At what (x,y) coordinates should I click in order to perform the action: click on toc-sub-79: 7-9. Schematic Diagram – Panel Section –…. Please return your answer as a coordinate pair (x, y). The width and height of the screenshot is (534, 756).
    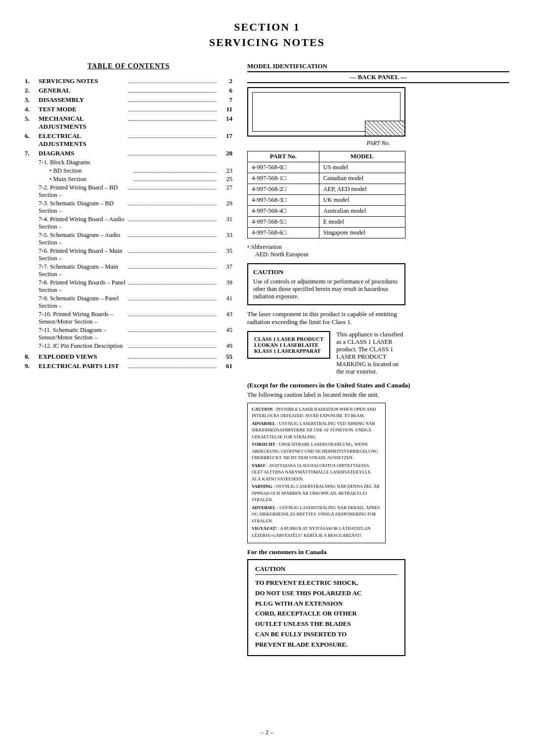
    Looking at the image, I should click on (129, 302).